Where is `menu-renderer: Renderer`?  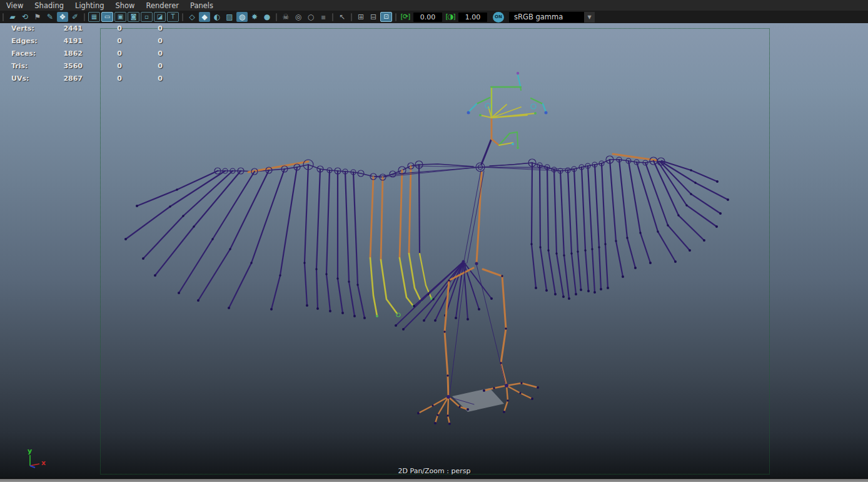
menu-renderer: Renderer is located at coordinates (163, 6).